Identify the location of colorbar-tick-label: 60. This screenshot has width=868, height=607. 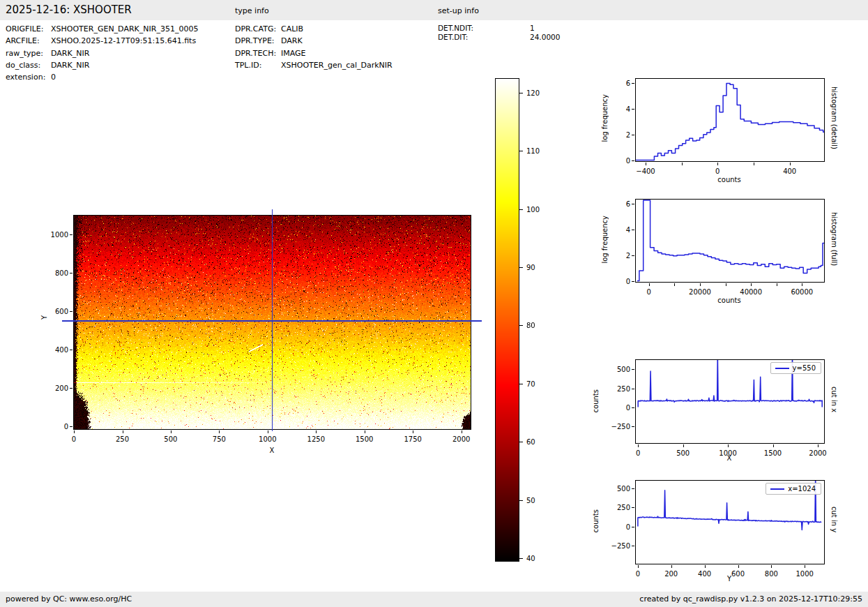
(531, 442).